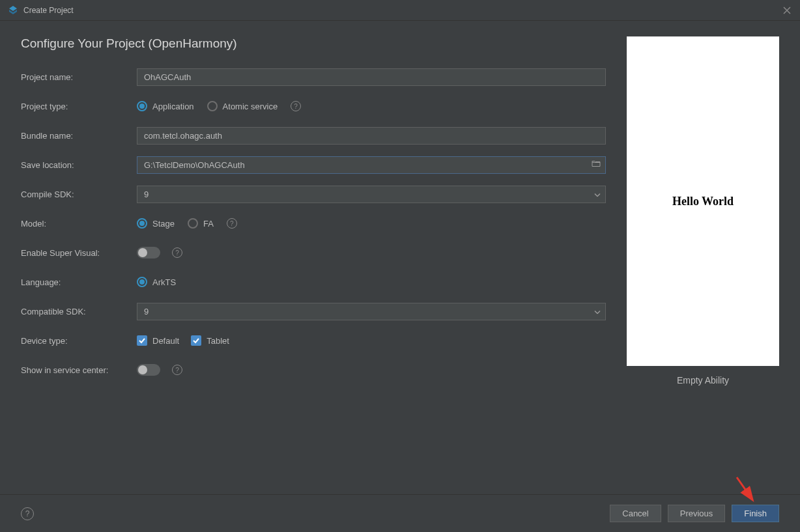 The image size is (800, 532). Describe the element at coordinates (210, 341) in the screenshot. I see `device-tablet-checkbox: Tablet` at that location.